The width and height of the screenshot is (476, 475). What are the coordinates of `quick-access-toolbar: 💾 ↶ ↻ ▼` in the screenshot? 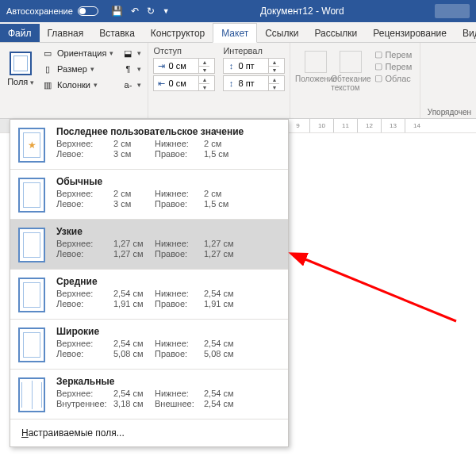 It's located at (140, 11).